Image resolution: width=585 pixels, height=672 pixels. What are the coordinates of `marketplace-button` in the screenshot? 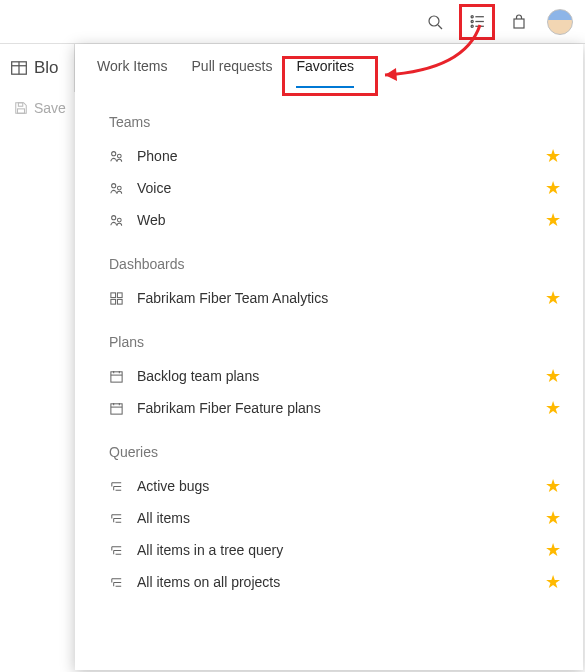 It's located at (519, 22).